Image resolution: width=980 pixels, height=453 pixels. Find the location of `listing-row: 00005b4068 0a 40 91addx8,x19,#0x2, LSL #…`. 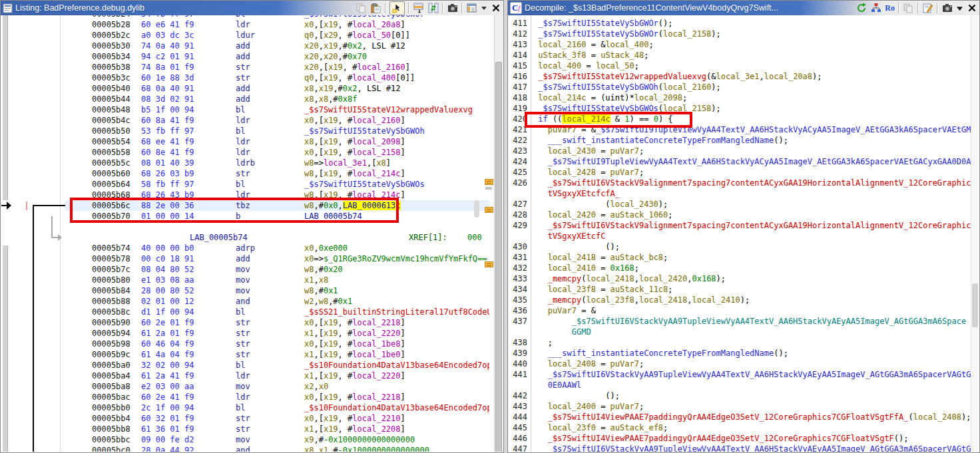

listing-row: 00005b4068 0a 40 91addx8,x19,#0x2, LSL #… is located at coordinates (277, 88).